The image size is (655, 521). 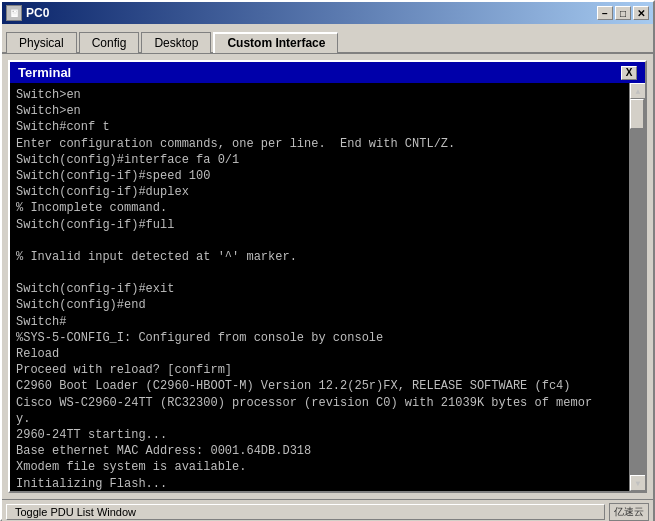 What do you see at coordinates (44, 72) in the screenshot?
I see `terminal-title: Terminal` at bounding box center [44, 72].